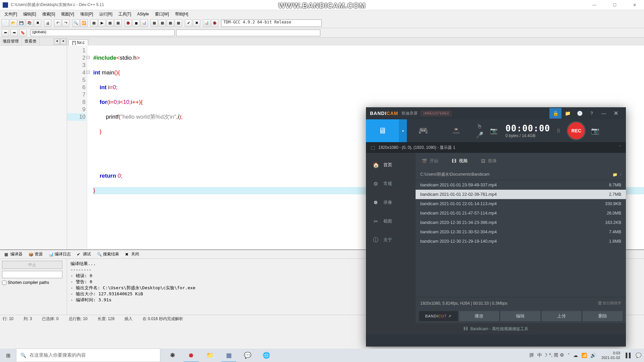 This screenshot has height=362, width=644. I want to click on nav-right-button: ▸, so click(63, 42).